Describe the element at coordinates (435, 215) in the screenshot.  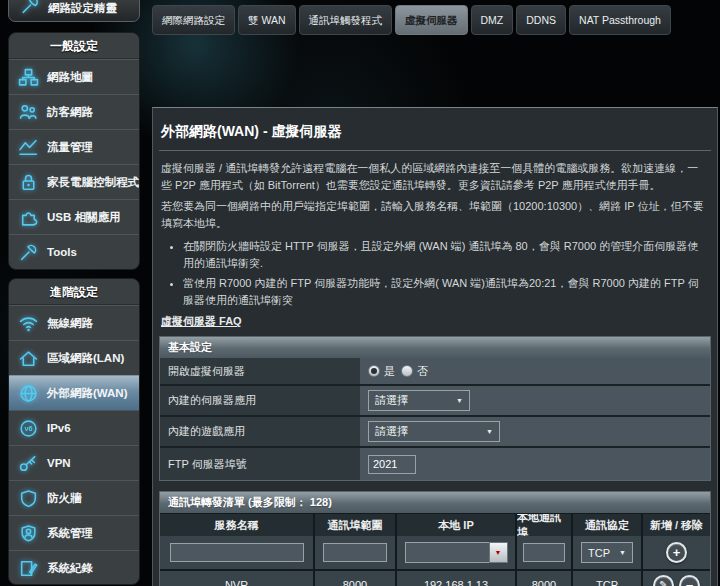
I see `intro-paragraph-2: 若您要為同一個網路中的用戶端指定埠範圍，請輸入服務名稱、埠範圍（10200:10…` at that location.